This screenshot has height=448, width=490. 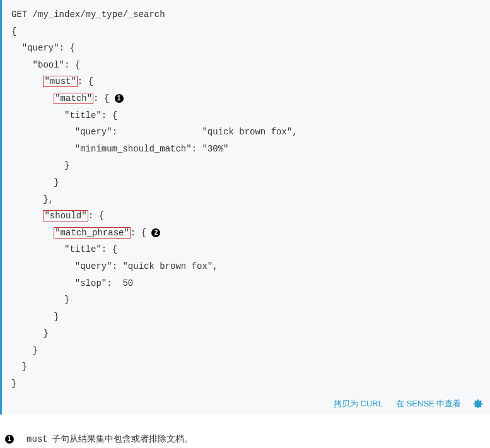 I want to click on highlight-match-phrase: "match_phrase", so click(x=92, y=233).